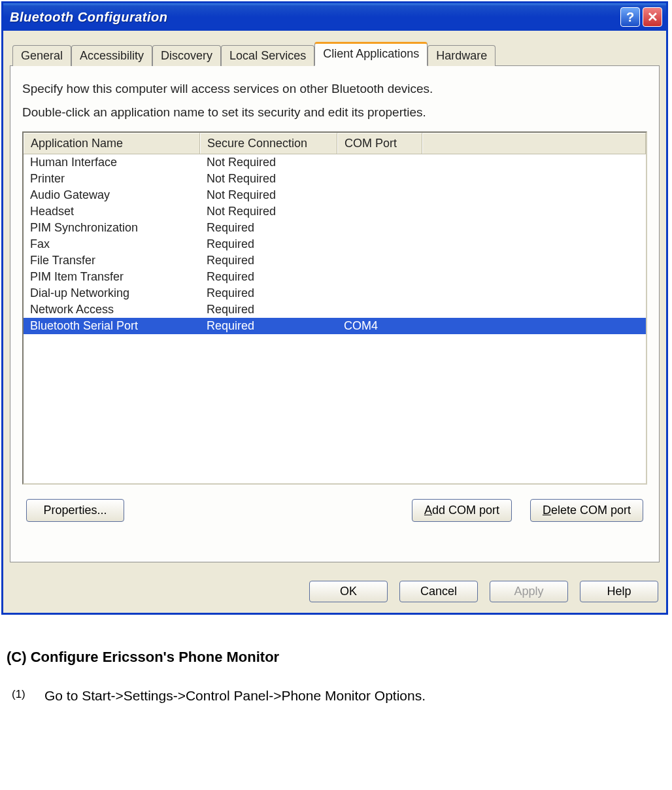 The image size is (672, 790). What do you see at coordinates (335, 195) in the screenshot?
I see `list-item: Audio Gateway Not Required` at bounding box center [335, 195].